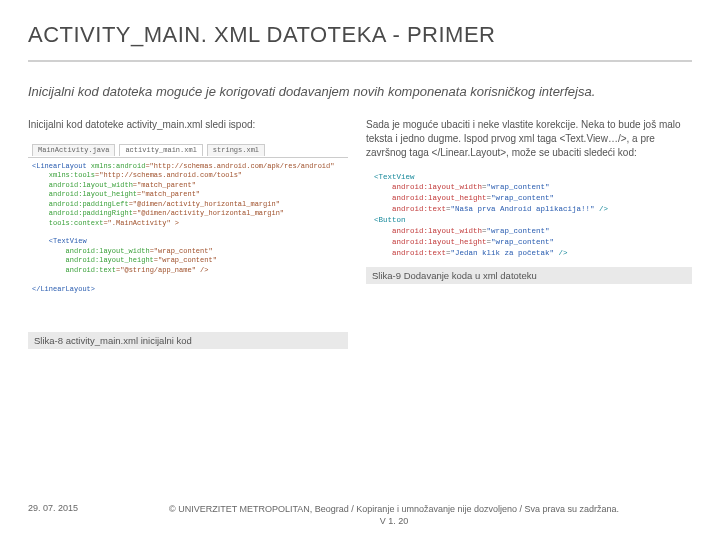 The width and height of the screenshot is (720, 540). What do you see at coordinates (188, 150) in the screenshot?
I see `editor-tabs: MainActivity.java activity_main.xml stri…` at bounding box center [188, 150].